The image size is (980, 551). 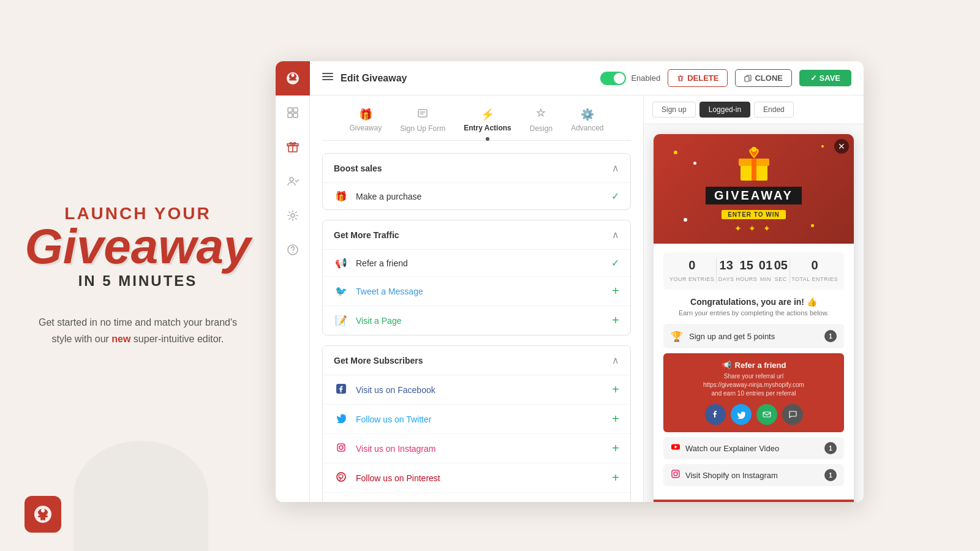 I want to click on congrats-text: Congratulations, you are in! 👍, so click(x=753, y=302).